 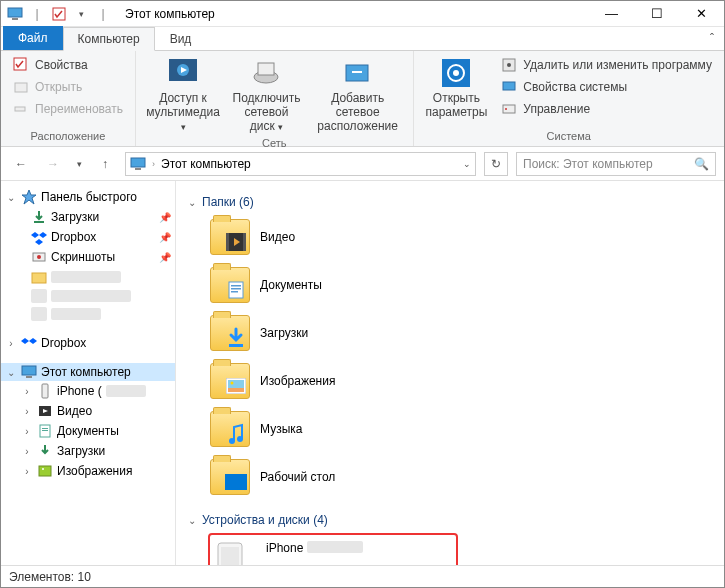 I want to click on star-icon, so click(x=29, y=197).